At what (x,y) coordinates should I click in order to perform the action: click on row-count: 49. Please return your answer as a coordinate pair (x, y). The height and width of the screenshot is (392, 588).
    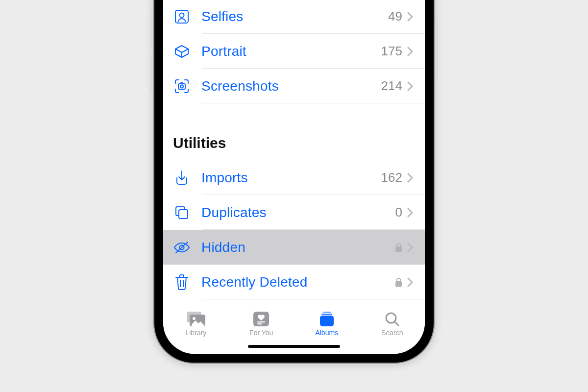
    Looking at the image, I should click on (395, 17).